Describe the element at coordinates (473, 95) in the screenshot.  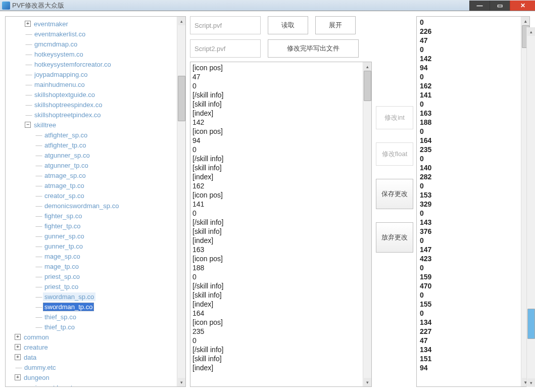
I see `value-line: 141` at that location.